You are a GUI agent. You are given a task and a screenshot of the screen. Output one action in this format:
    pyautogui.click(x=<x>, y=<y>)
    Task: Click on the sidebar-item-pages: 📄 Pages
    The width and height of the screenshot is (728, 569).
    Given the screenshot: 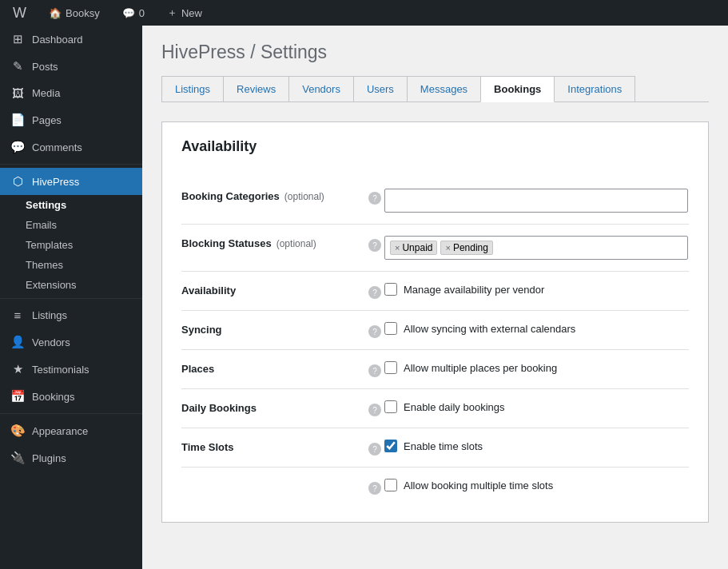 What is the action you would take?
    pyautogui.click(x=71, y=120)
    